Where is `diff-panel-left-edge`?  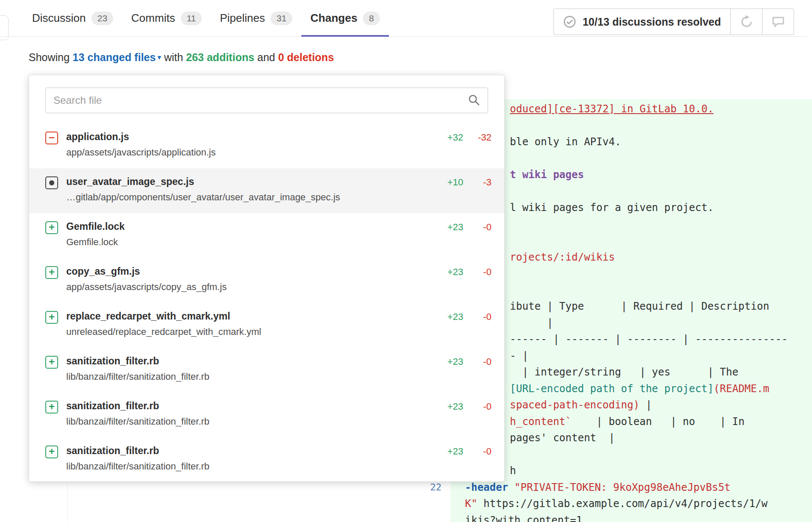 diff-panel-left-edge is located at coordinates (68, 502).